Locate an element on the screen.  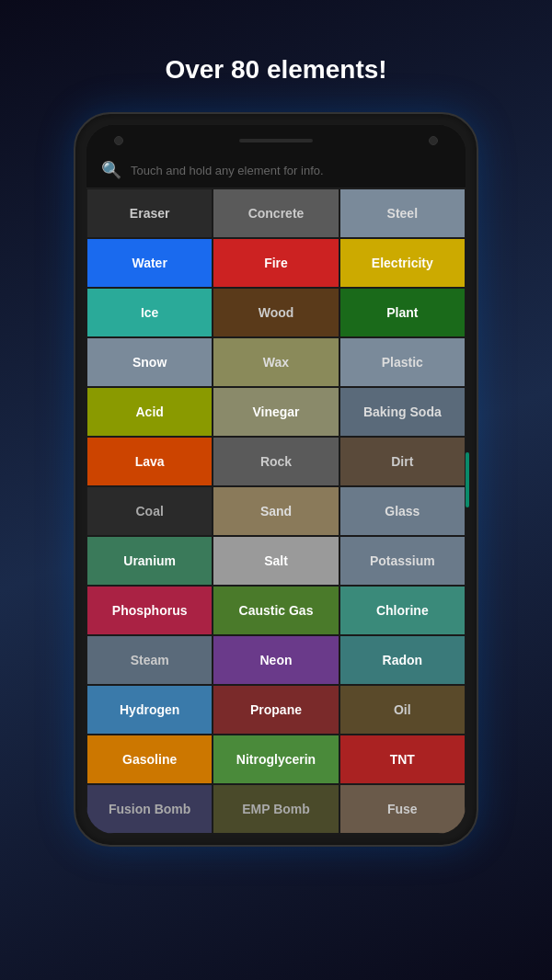
scroll-indicator is located at coordinates (467, 480).